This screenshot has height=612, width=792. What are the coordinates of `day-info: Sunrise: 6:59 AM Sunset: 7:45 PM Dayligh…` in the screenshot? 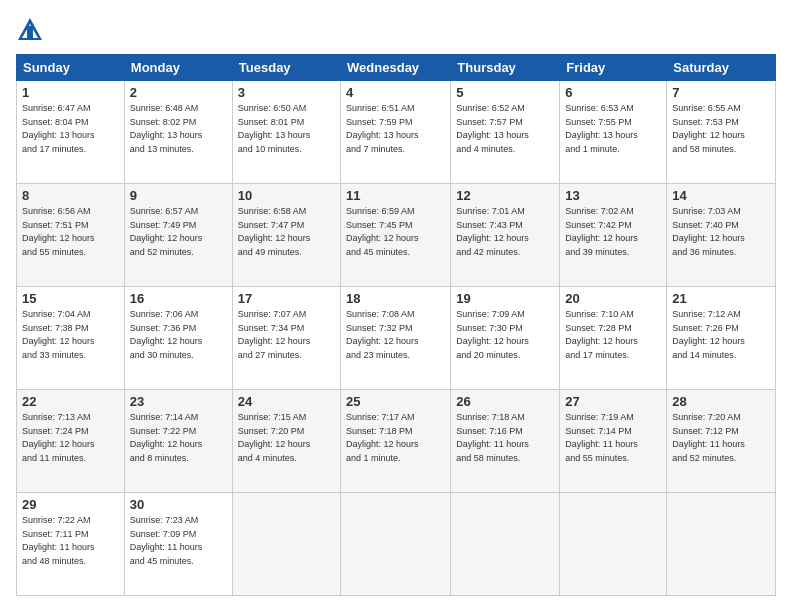 It's located at (396, 232).